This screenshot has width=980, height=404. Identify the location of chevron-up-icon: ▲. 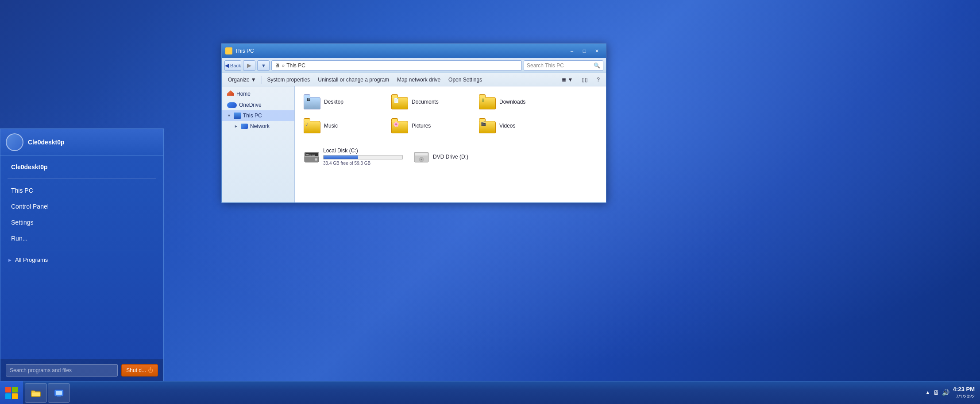
(928, 392).